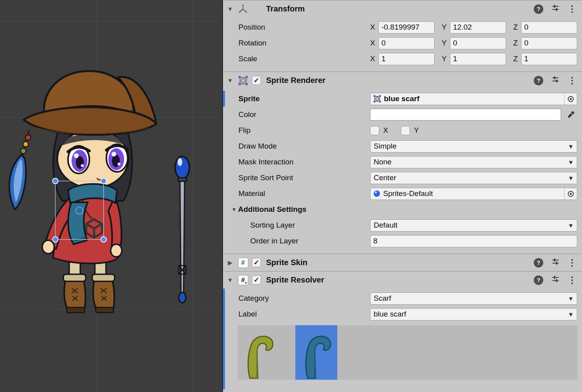 The height and width of the screenshot is (392, 582). What do you see at coordinates (243, 9) in the screenshot?
I see `transform-icon` at bounding box center [243, 9].